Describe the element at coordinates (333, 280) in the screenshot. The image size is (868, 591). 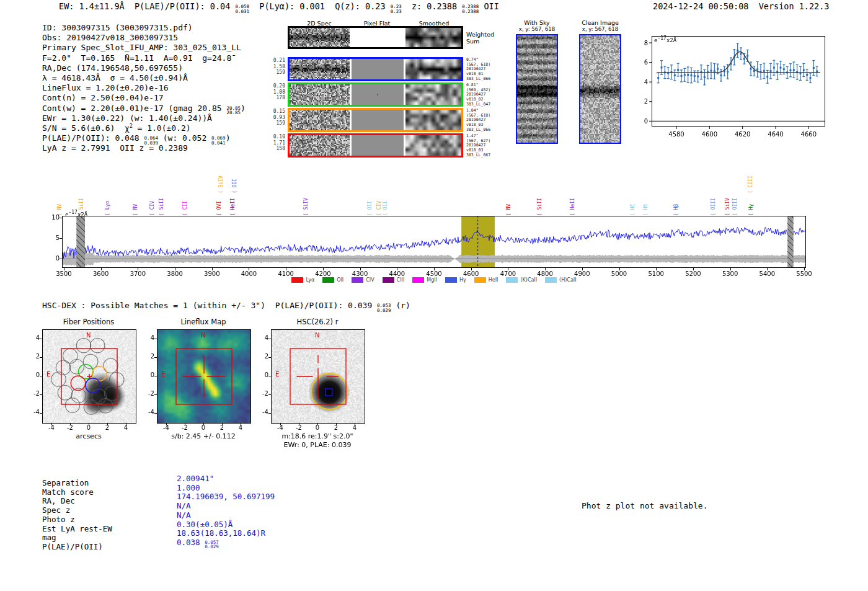
I see `legend-item: OII` at that location.